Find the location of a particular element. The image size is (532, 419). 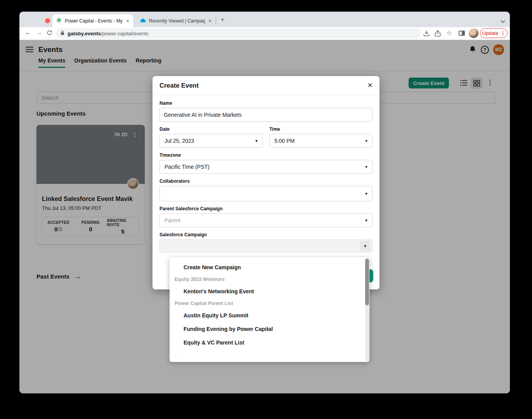

name-label: Name is located at coordinates (266, 103).